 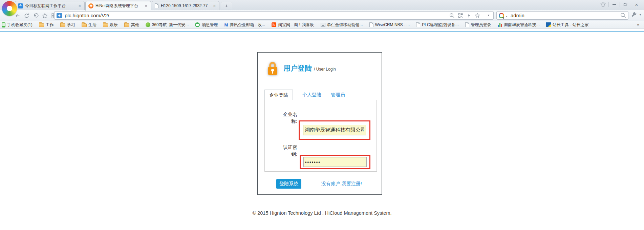 What do you see at coordinates (17, 16) in the screenshot?
I see `back-icon` at bounding box center [17, 16].